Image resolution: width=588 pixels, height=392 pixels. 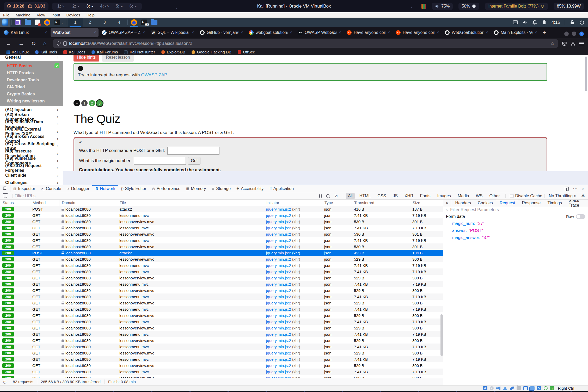 I want to click on raw-toggle, so click(x=581, y=217).